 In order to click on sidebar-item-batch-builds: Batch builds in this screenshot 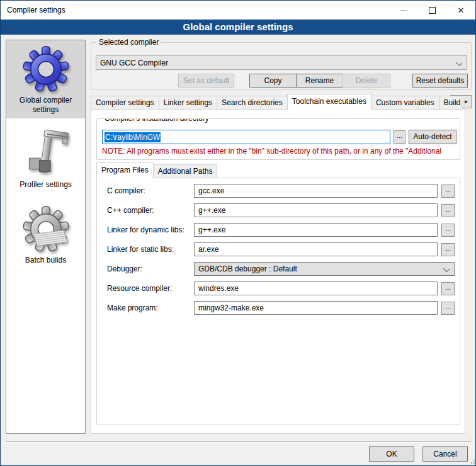, I will do `click(45, 237)`.